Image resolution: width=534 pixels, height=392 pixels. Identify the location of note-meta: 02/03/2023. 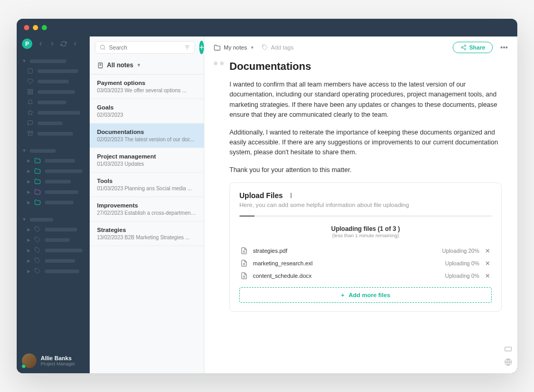
(147, 115).